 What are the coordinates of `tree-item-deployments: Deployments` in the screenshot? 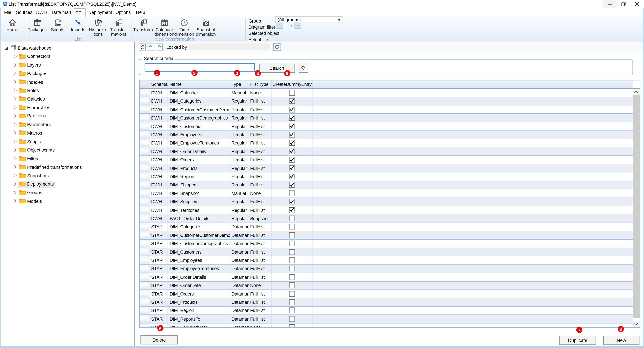 It's located at (68, 184).